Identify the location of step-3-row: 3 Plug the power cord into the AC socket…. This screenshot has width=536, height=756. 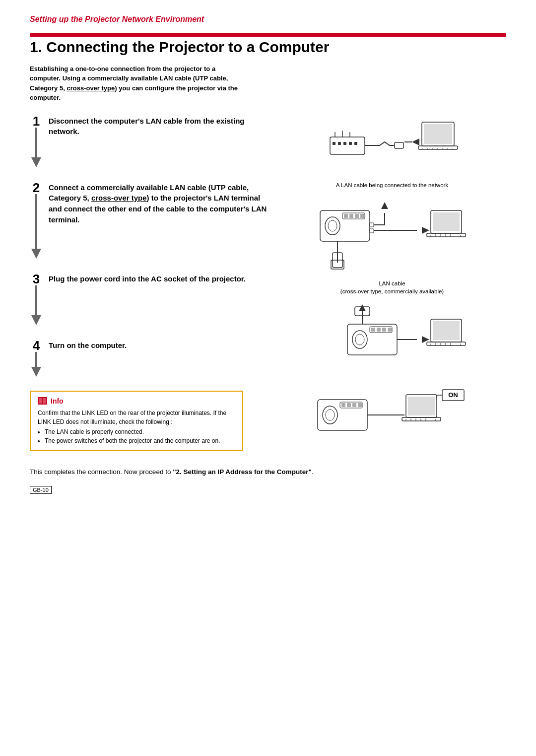
(151, 299).